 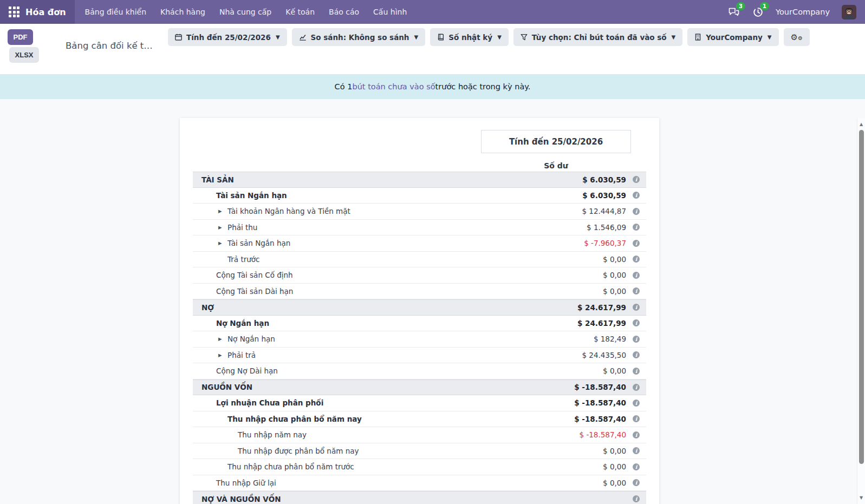 I want to click on table-row: ▶ Thu nhập chưa phân bổ năm nay $ -18.58…, so click(x=419, y=420).